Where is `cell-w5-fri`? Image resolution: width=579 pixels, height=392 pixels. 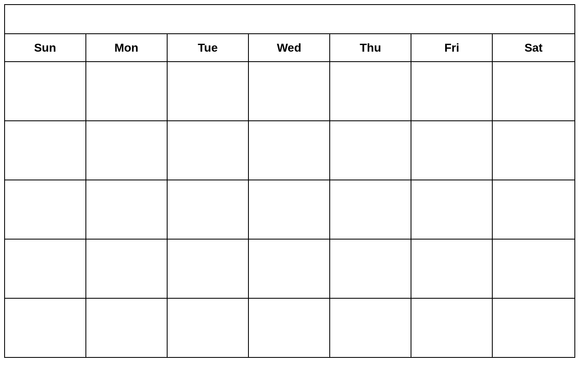 cell-w5-fri is located at coordinates (452, 328).